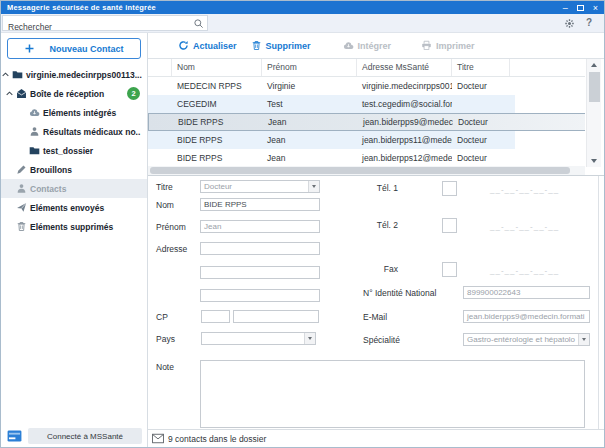 Image resolution: width=605 pixels, height=448 pixels. Describe the element at coordinates (524, 190) in the screenshot. I see `tel1-mask-input: __-__-__-__-__` at that location.